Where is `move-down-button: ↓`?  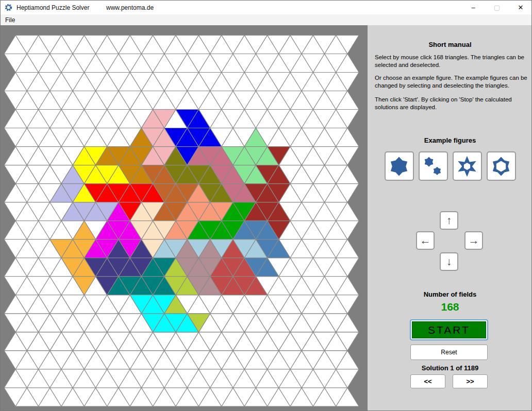
move-down-button: ↓ is located at coordinates (449, 262).